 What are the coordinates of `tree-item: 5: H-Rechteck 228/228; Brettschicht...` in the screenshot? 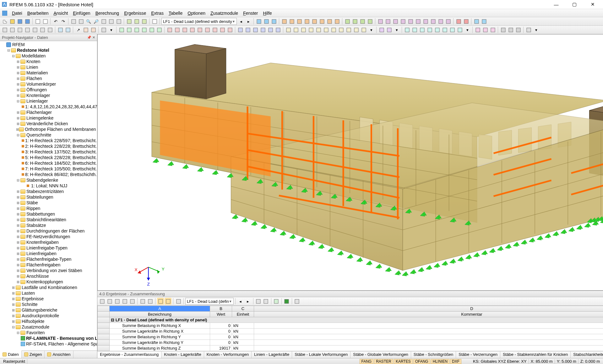 It's located at (49, 158).